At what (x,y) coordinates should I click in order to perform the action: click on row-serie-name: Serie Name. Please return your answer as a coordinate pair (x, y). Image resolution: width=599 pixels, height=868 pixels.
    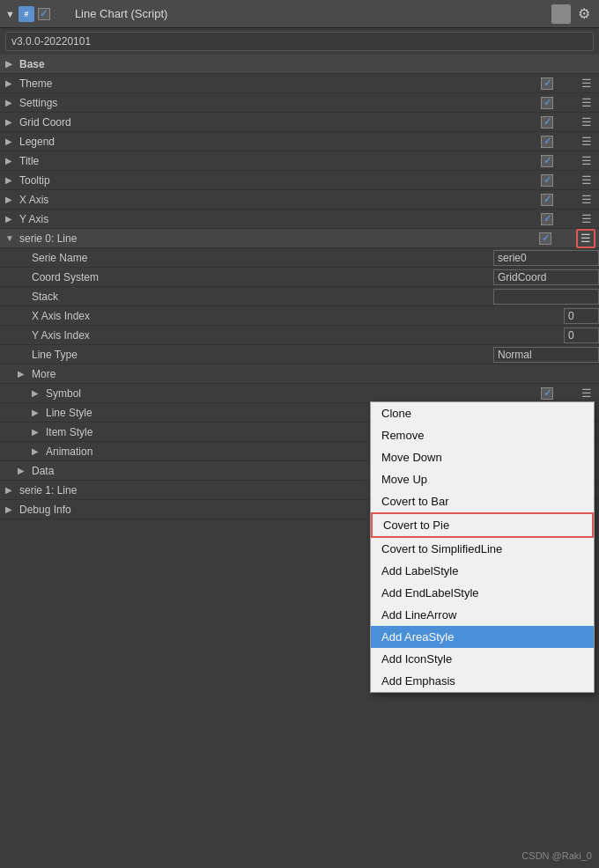
    Looking at the image, I should click on (300, 258).